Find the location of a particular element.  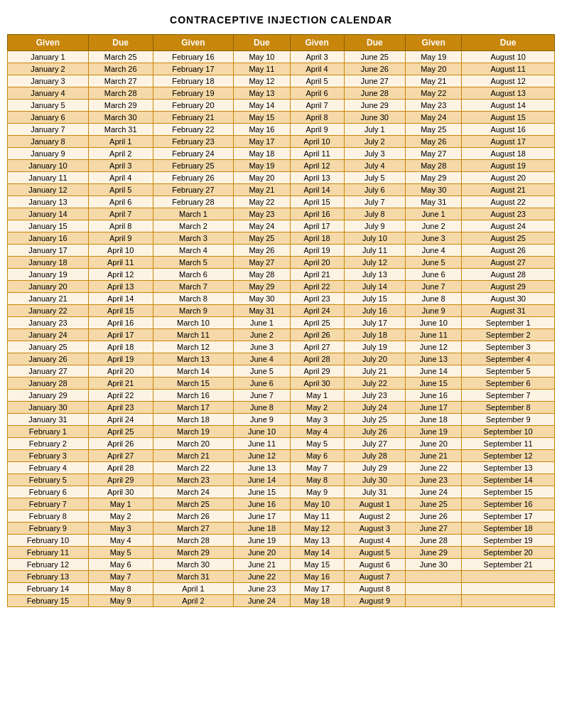

table-cell: May 15 is located at coordinates (261, 118).